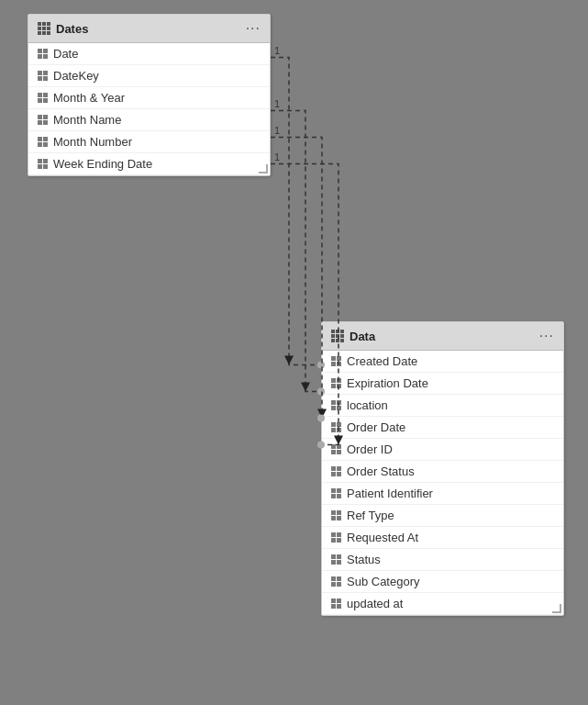  Describe the element at coordinates (442, 450) in the screenshot. I see `data-field-row: Order ID` at that location.